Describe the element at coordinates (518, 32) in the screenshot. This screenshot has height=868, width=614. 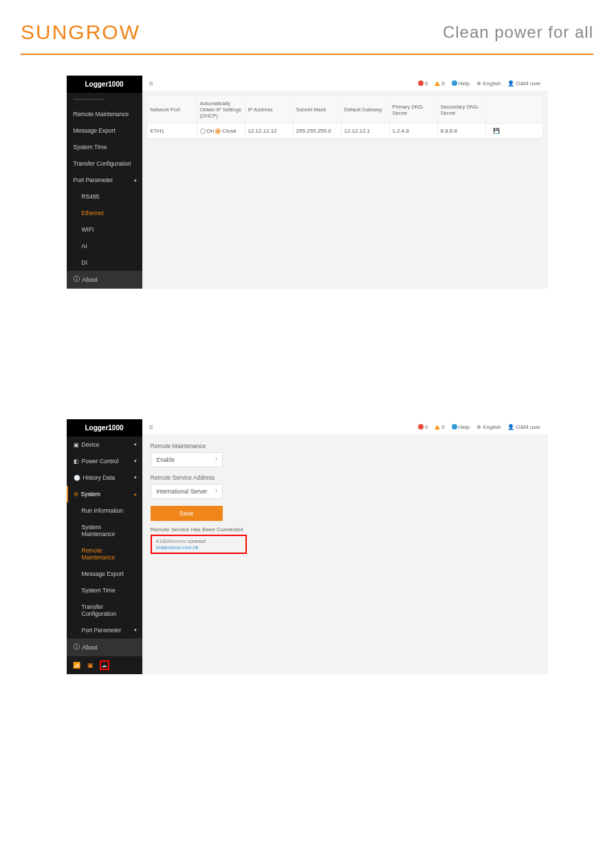
I see `tagline: Clean power for all` at that location.